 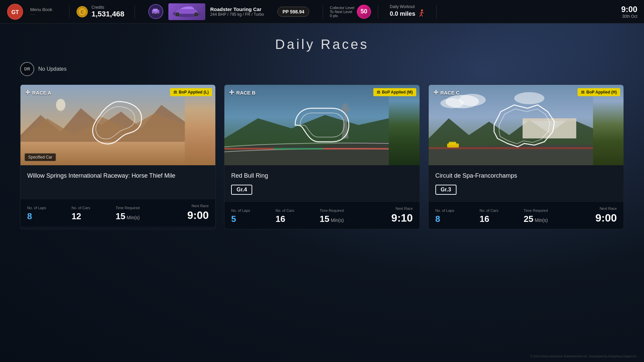 What do you see at coordinates (133, 218) in the screenshot?
I see `race-a-time-unit: Min(s)` at bounding box center [133, 218].